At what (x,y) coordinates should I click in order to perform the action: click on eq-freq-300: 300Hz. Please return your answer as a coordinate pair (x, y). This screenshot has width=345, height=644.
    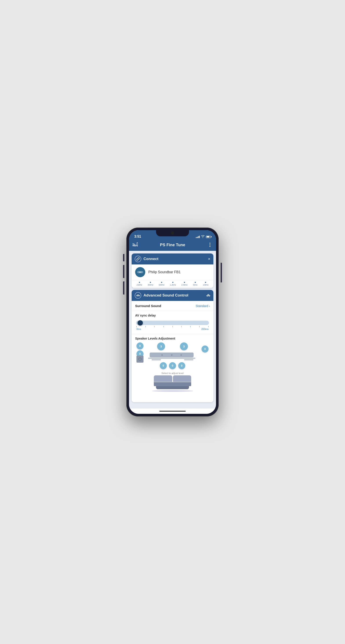
    Looking at the image, I should click on (151, 284).